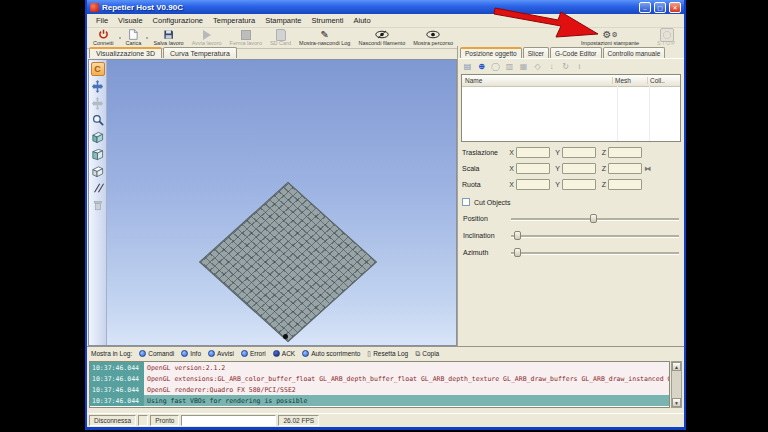 This screenshot has height=432, width=768. What do you see at coordinates (667, 34) in the screenshot?
I see `emergency-stop-icon` at bounding box center [667, 34].